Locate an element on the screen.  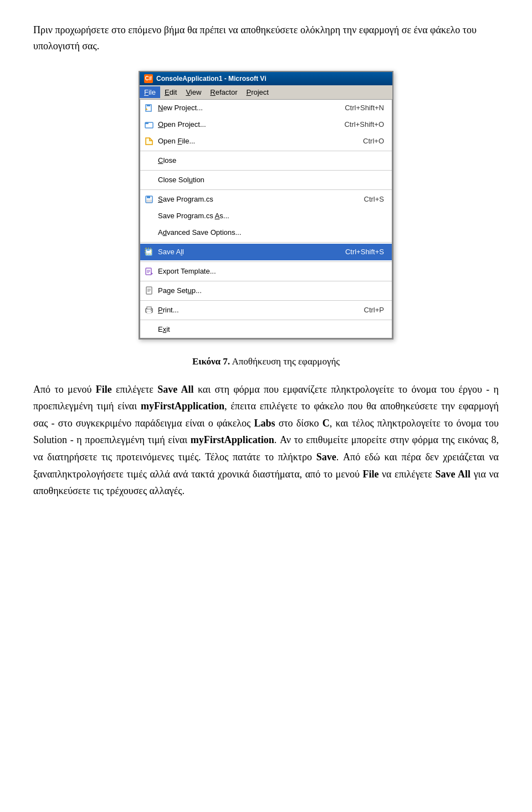
menu-file: File is located at coordinates (150, 92).